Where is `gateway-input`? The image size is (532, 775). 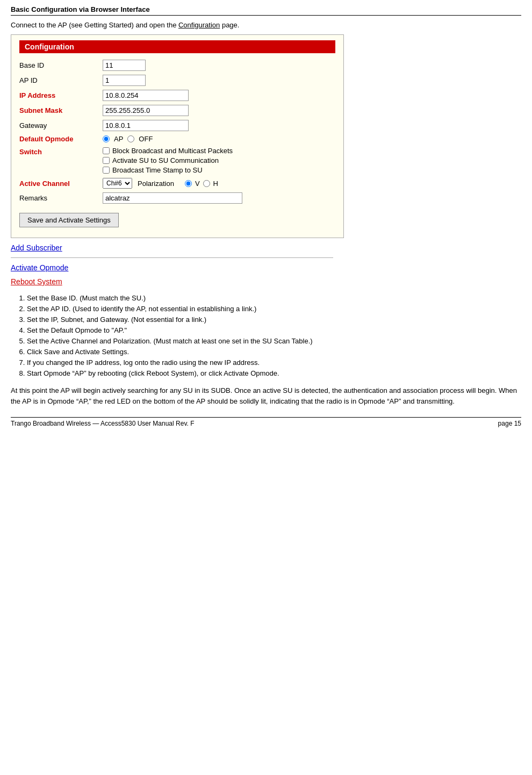
gateway-input is located at coordinates (146, 126).